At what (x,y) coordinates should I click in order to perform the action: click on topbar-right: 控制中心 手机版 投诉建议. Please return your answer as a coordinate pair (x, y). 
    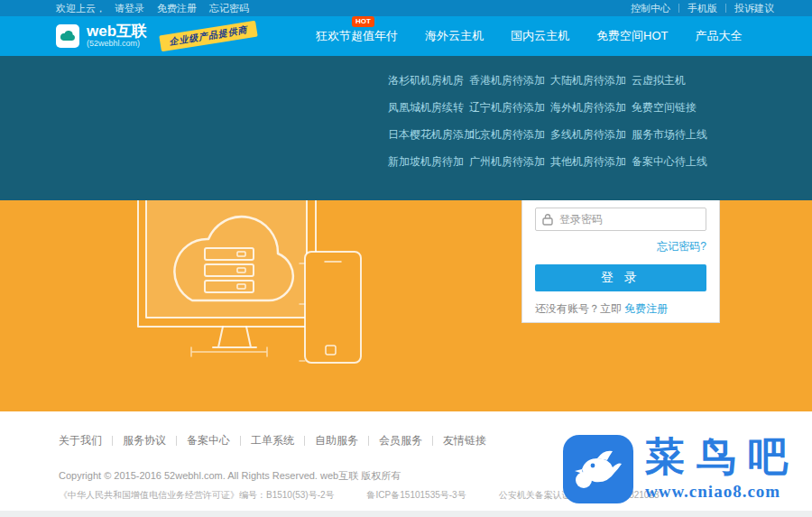
    Looking at the image, I should click on (702, 9).